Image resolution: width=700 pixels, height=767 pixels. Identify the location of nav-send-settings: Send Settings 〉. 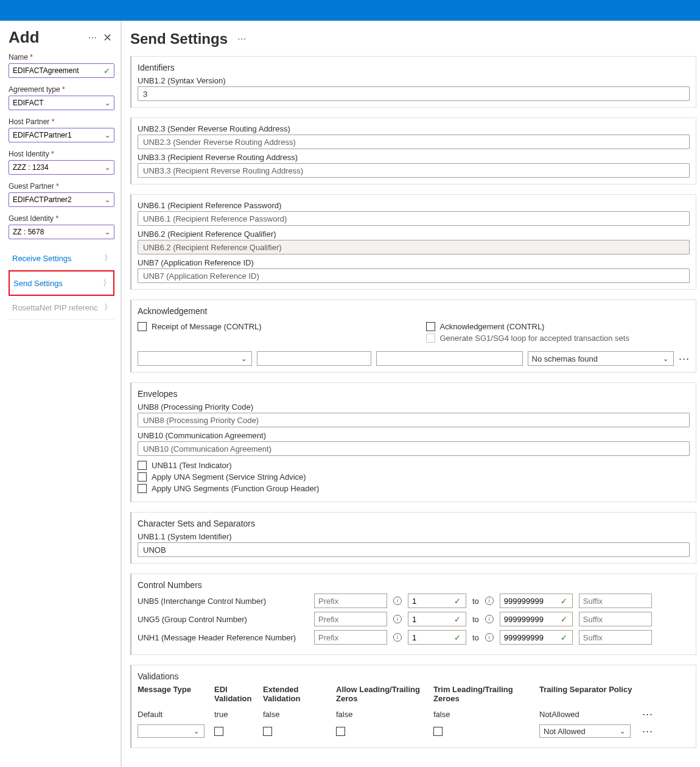
(61, 283).